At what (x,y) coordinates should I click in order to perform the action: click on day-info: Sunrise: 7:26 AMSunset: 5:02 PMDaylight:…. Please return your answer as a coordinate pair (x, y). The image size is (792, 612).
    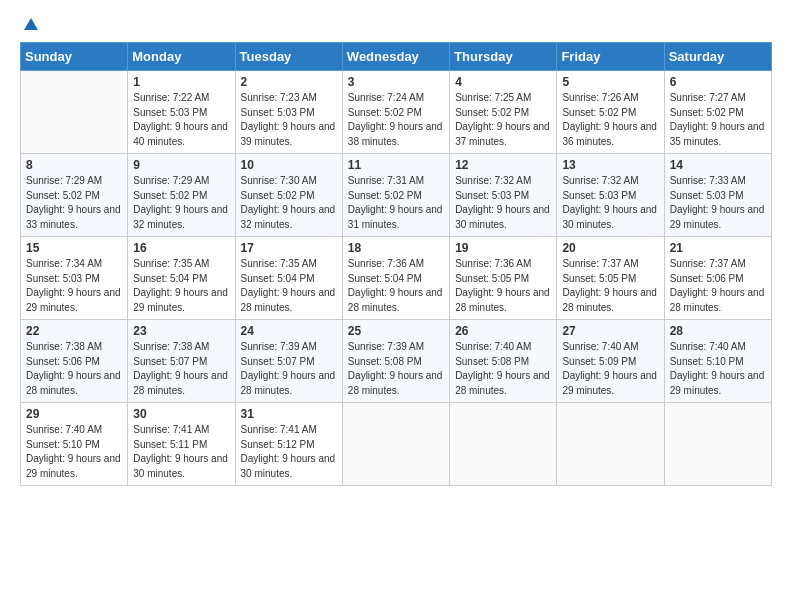
    Looking at the image, I should click on (610, 120).